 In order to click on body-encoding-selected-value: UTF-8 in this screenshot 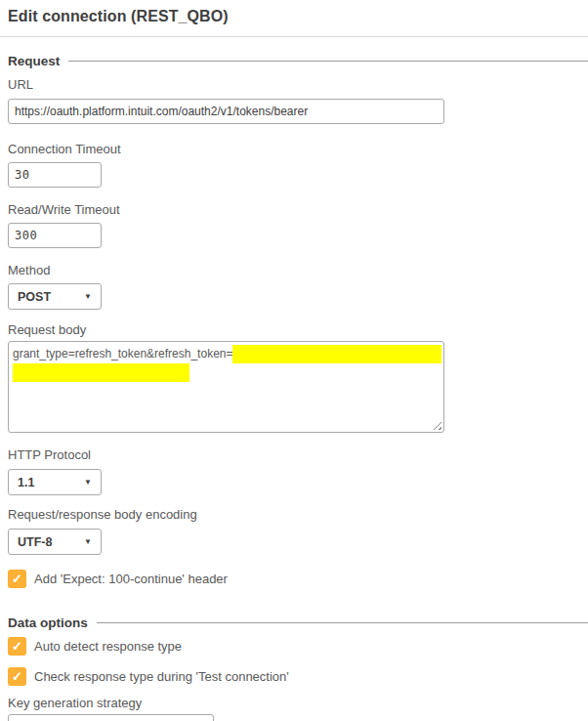, I will do `click(35, 542)`.